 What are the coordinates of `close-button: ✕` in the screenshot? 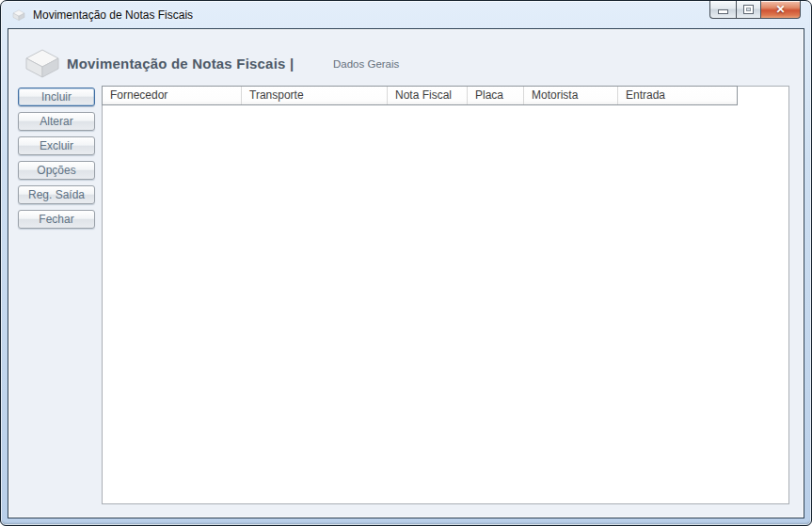 It's located at (781, 9).